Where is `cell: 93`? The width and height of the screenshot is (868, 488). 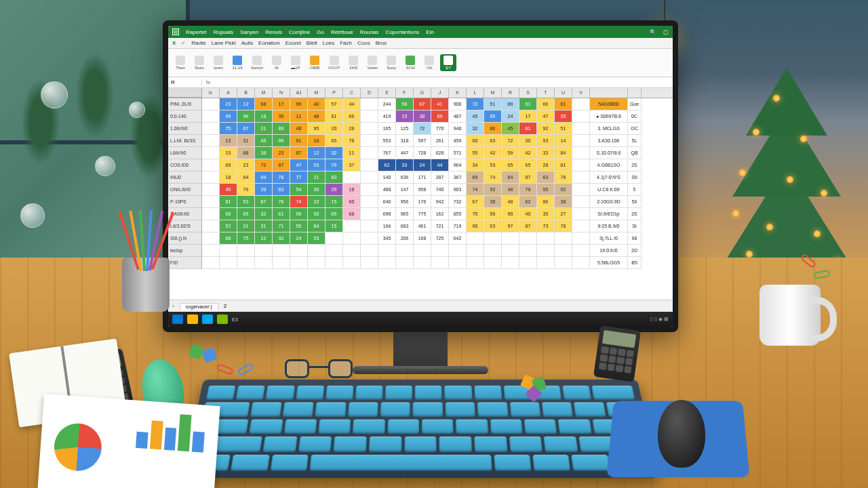 cell: 93 is located at coordinates (546, 141).